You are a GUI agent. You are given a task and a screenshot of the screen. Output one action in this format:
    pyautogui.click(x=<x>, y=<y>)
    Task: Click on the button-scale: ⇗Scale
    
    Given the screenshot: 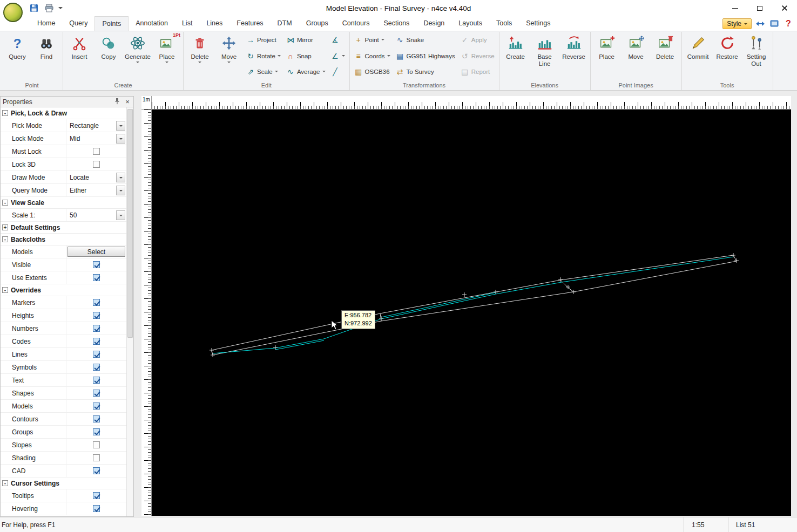 What is the action you would take?
    pyautogui.click(x=264, y=72)
    